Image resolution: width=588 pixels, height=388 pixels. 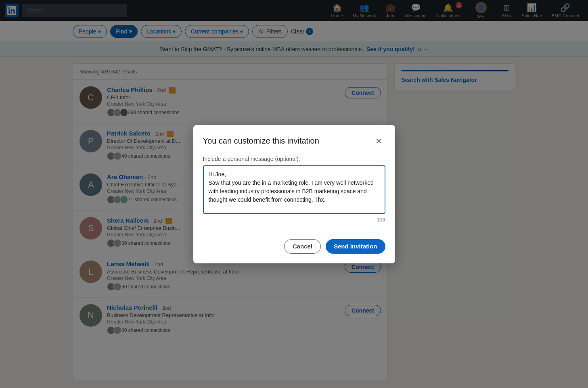 I want to click on modal-footer: Cancel Send invitation, so click(x=294, y=246).